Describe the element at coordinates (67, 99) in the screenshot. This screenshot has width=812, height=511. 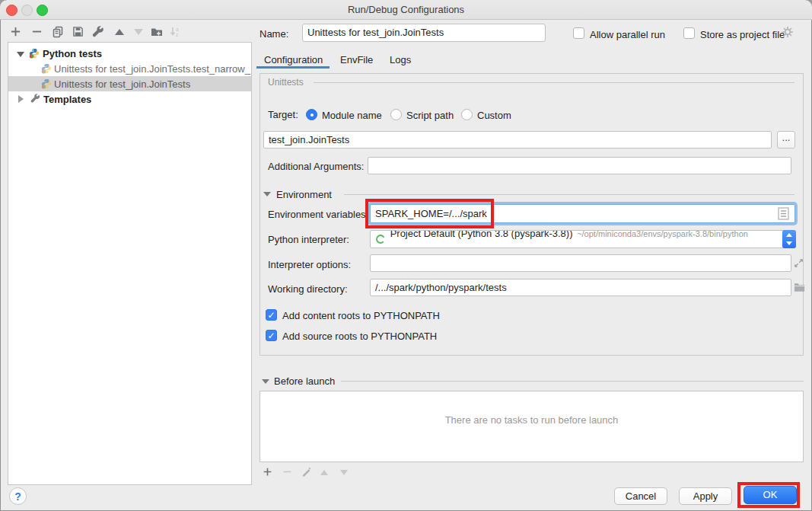
I see `tree-item-label: Templates` at that location.